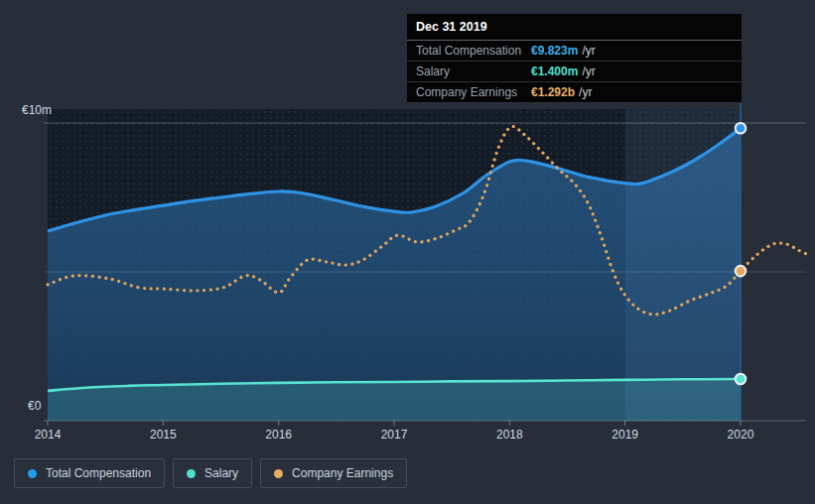 Image resolution: width=815 pixels, height=504 pixels. Describe the element at coordinates (510, 435) in the screenshot. I see `x-tick-label-2018: 2018` at that location.